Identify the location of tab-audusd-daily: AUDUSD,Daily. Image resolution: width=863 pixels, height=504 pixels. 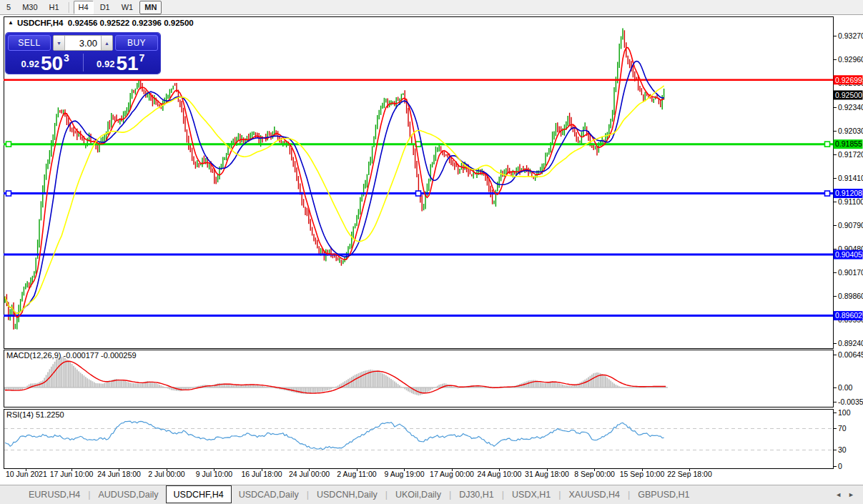
(129, 495).